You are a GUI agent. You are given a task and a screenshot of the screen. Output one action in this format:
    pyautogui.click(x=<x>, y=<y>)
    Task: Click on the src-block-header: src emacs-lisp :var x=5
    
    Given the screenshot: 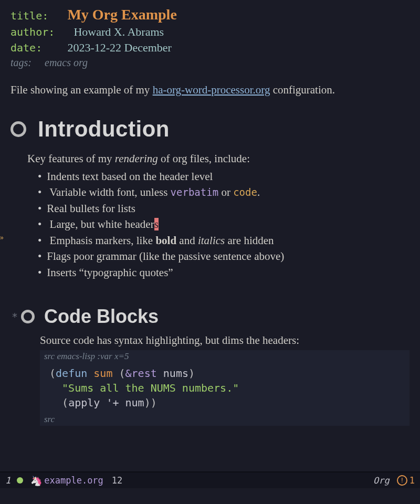 What is the action you would take?
    pyautogui.click(x=225, y=356)
    